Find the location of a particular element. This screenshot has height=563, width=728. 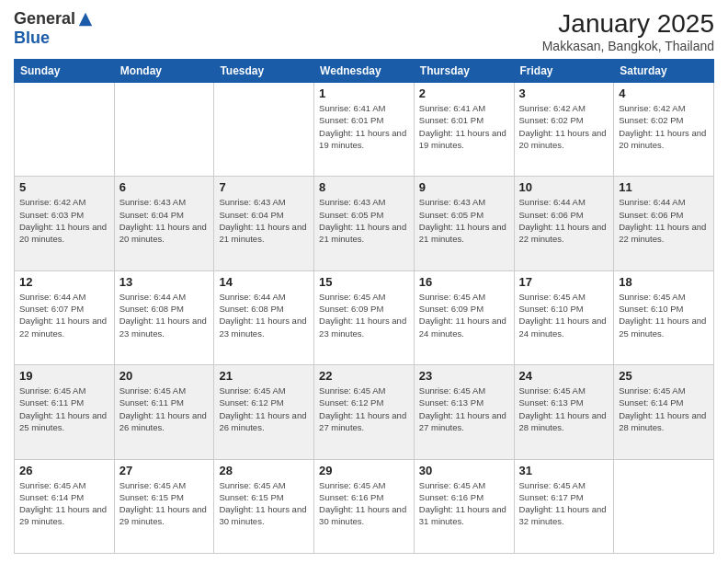

day-info: Sunrise: 6:42 AMSunset: 6:03 PMDaylight:… is located at coordinates (64, 221).